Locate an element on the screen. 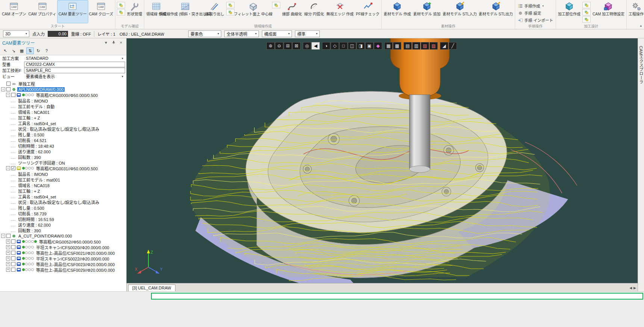  pan-icon: ◎ is located at coordinates (307, 46).